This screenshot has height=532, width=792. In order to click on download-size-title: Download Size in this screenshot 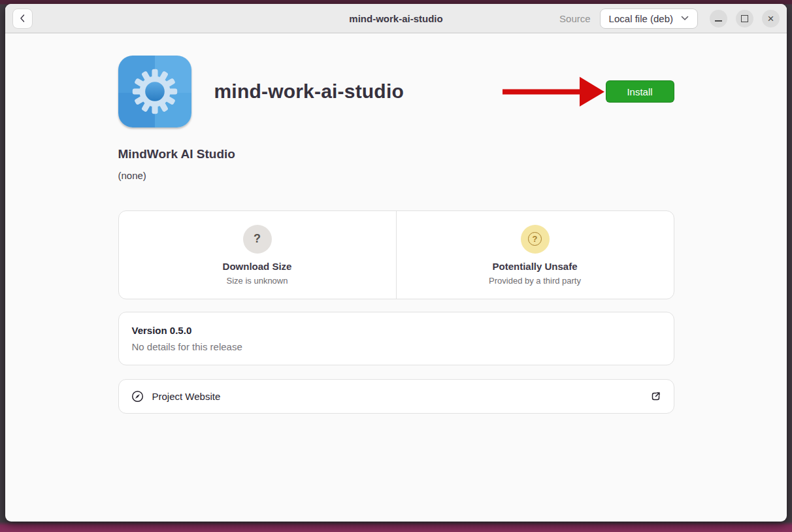, I will do `click(257, 267)`.